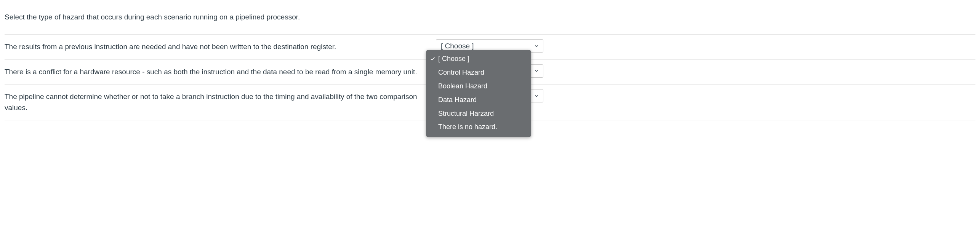  I want to click on row-stem: The pipeline cannot determine whether or…, so click(220, 102).